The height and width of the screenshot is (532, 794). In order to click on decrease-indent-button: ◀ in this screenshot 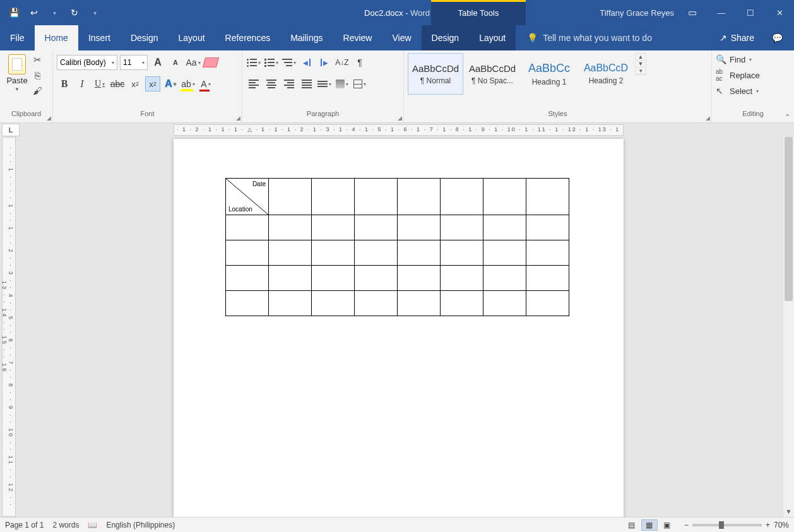, I will do `click(307, 62)`.